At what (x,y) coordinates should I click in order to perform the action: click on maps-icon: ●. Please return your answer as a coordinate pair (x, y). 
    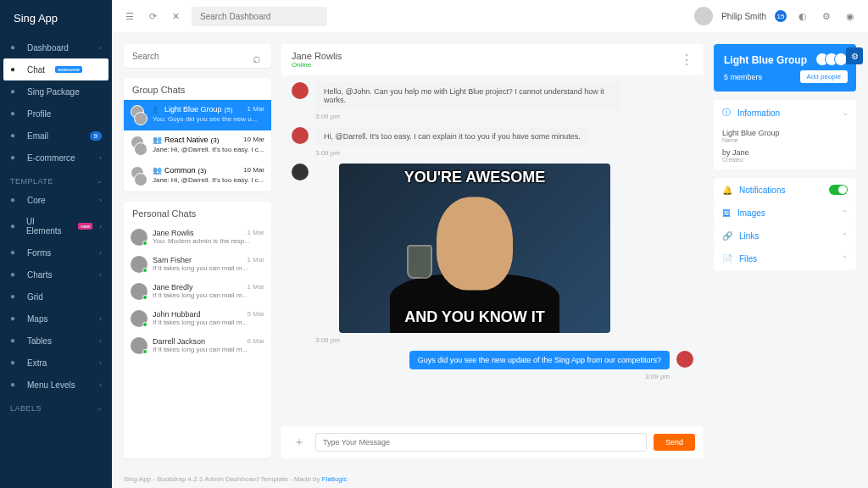
    Looking at the image, I should click on (15, 319).